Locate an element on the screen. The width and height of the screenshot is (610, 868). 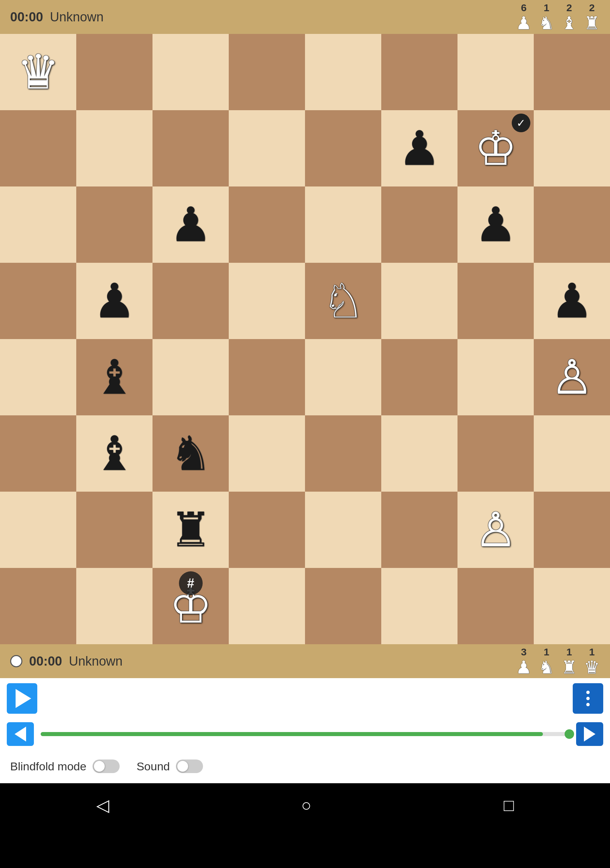
cell-5-1: ♝ is located at coordinates (115, 454).